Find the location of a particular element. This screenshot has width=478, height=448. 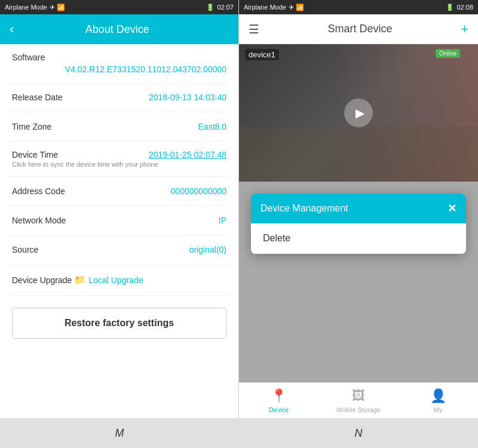

label-device-time: Device Time is located at coordinates (35, 155).